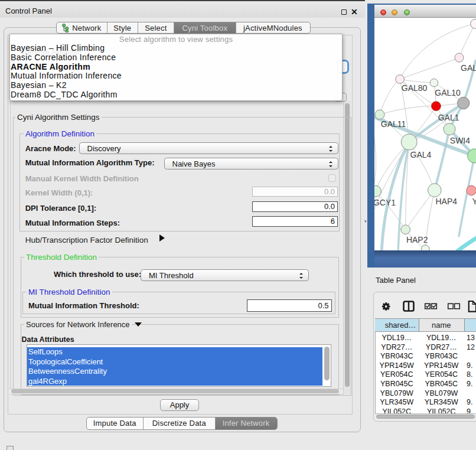  What do you see at coordinates (417, 240) in the screenshot?
I see `svg-text: HAP2` at bounding box center [417, 240].